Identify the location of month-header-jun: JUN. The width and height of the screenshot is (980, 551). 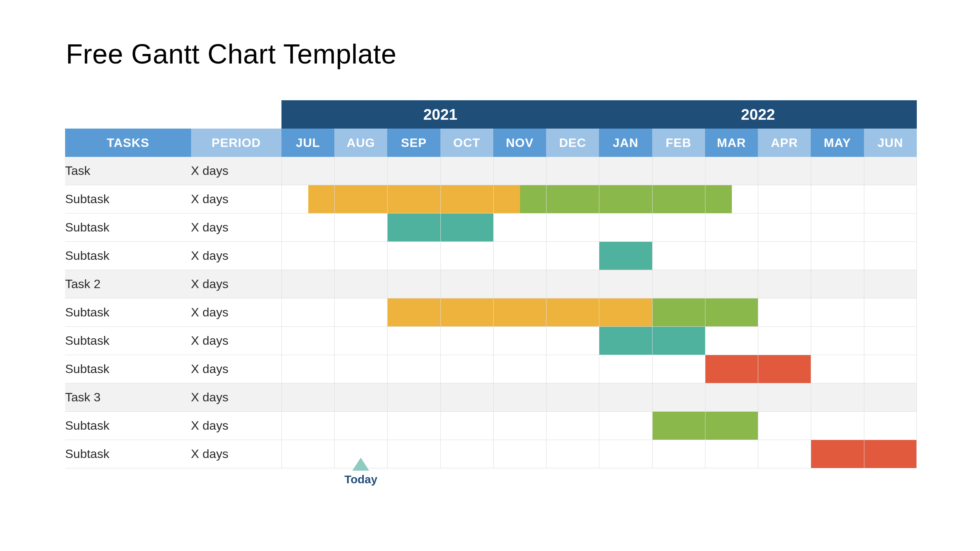
(890, 143).